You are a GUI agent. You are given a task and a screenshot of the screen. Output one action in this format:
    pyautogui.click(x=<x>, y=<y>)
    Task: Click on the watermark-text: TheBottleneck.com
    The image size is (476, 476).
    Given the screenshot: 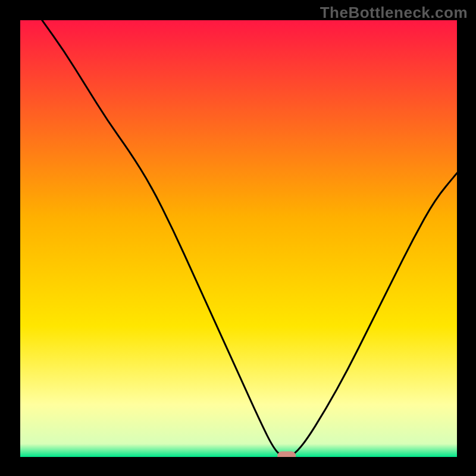 What is the action you would take?
    pyautogui.click(x=394, y=13)
    